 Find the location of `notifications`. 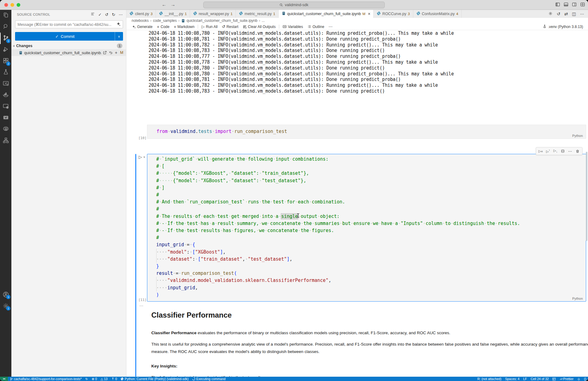

notifications is located at coordinates (579, 379).